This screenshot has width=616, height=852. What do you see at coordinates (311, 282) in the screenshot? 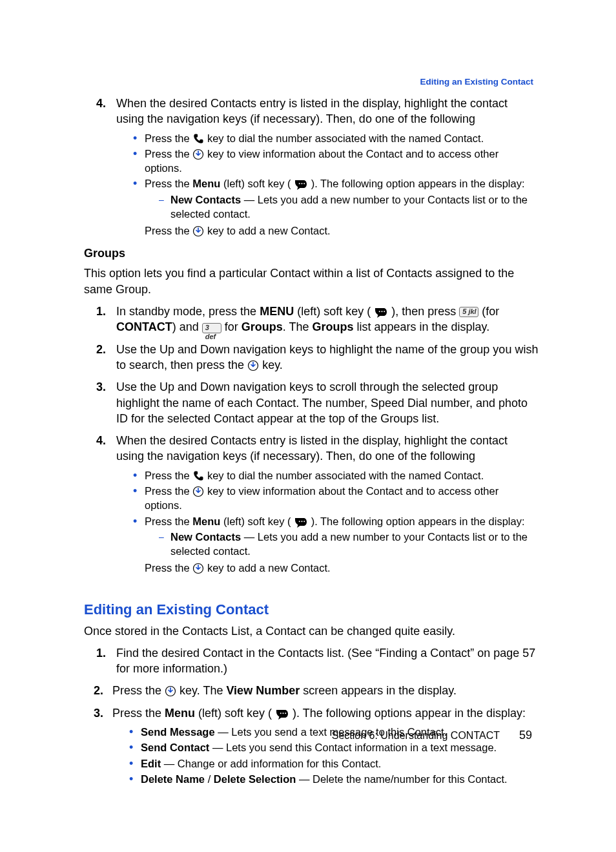
I see `groups-intro: This option lets you find a particular C…` at bounding box center [311, 282].